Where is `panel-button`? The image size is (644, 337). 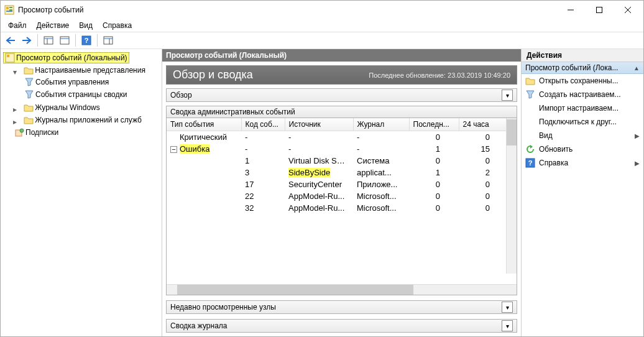
panel-button is located at coordinates (108, 40).